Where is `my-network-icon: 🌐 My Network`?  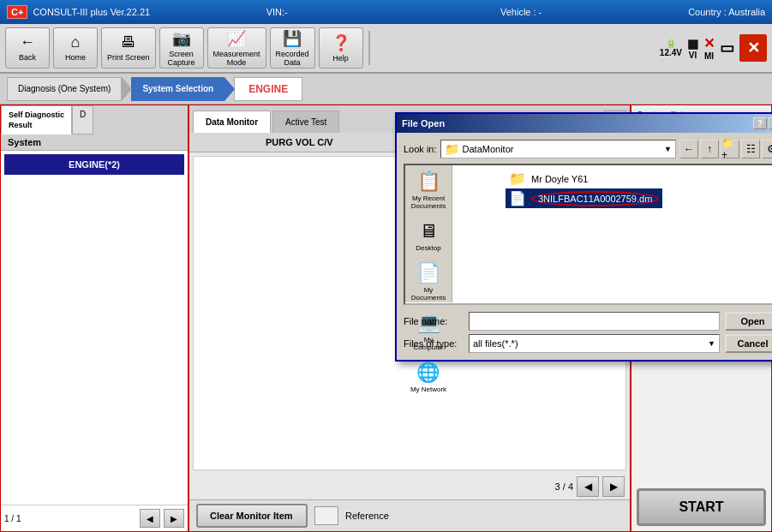
my-network-icon: 🌐 My Network is located at coordinates (428, 377).